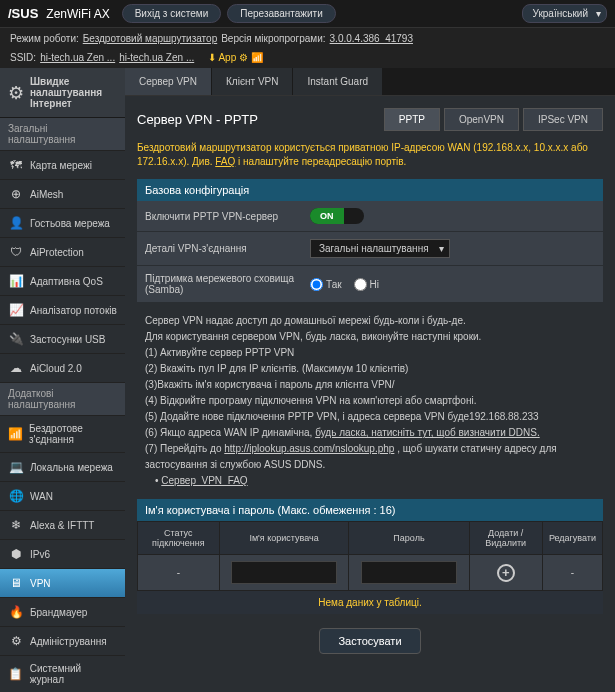 The width and height of the screenshot is (615, 692). What do you see at coordinates (204, 480) in the screenshot?
I see `vpn-faq-link: Сервер_VPN_FAQ` at bounding box center [204, 480].